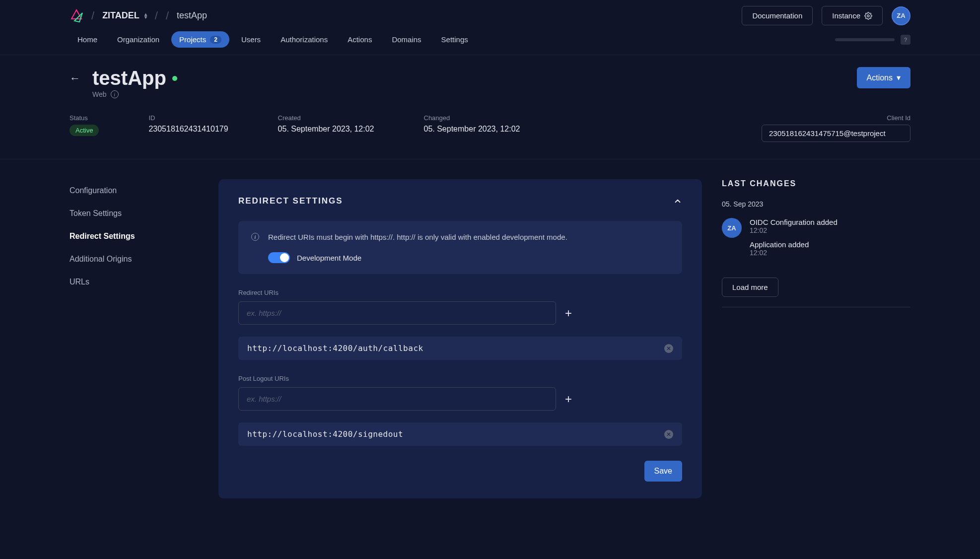 The width and height of the screenshot is (980, 559). Describe the element at coordinates (663, 471) in the screenshot. I see `save-button: Save` at that location.